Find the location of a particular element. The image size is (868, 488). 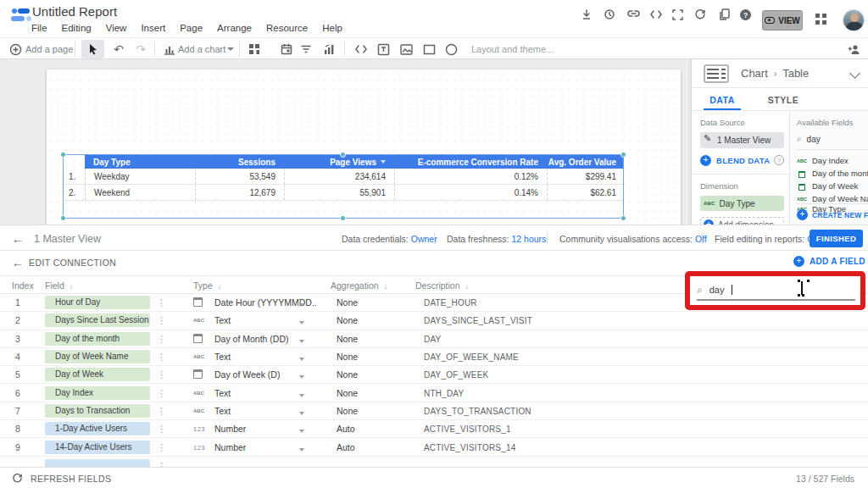

undo-icon: ↶ is located at coordinates (119, 49).